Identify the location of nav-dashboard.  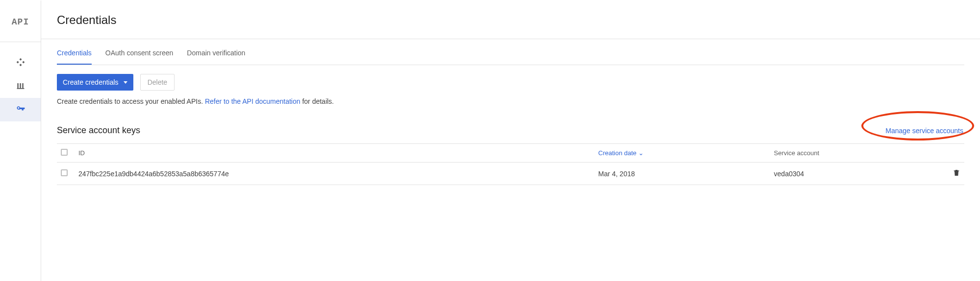
(21, 63).